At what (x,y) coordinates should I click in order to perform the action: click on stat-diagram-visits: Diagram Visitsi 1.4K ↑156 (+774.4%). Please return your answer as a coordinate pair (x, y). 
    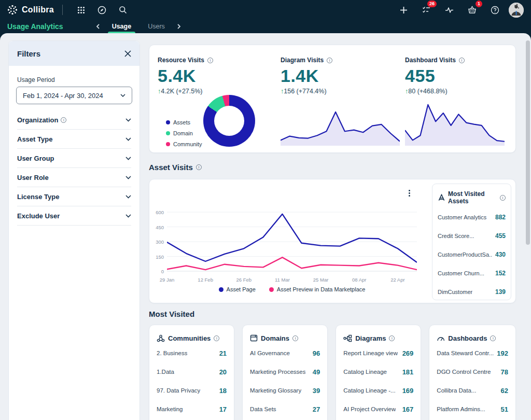
    Looking at the image, I should click on (306, 76).